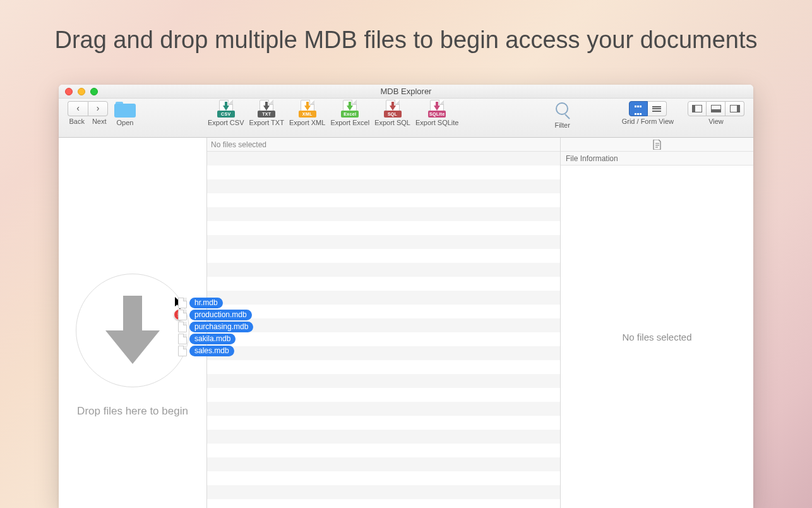  What do you see at coordinates (76, 121) in the screenshot?
I see `back-label: Back` at bounding box center [76, 121].